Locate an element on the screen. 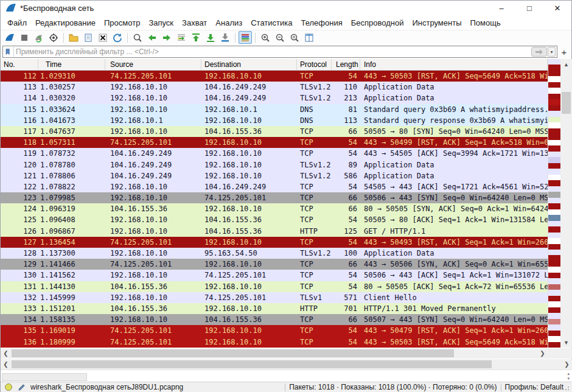 The height and width of the screenshot is (392, 572). open-file-button is located at coordinates (74, 38).